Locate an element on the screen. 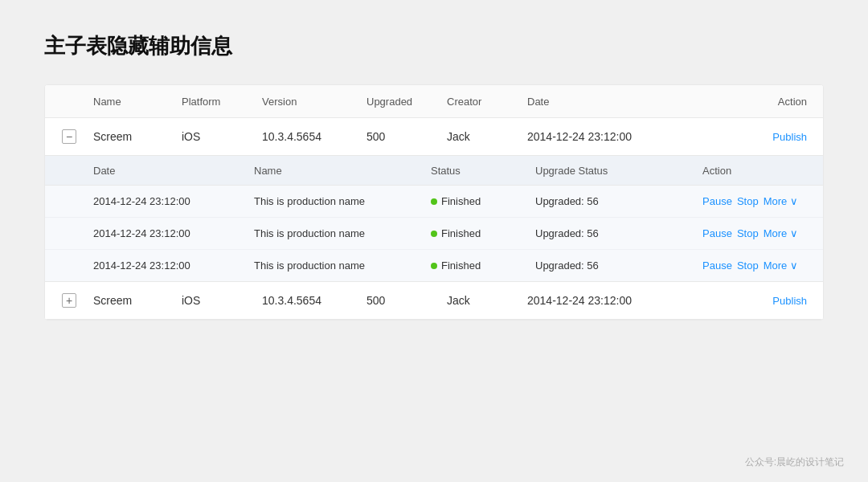 The width and height of the screenshot is (868, 482). header-action: Action is located at coordinates (775, 101).